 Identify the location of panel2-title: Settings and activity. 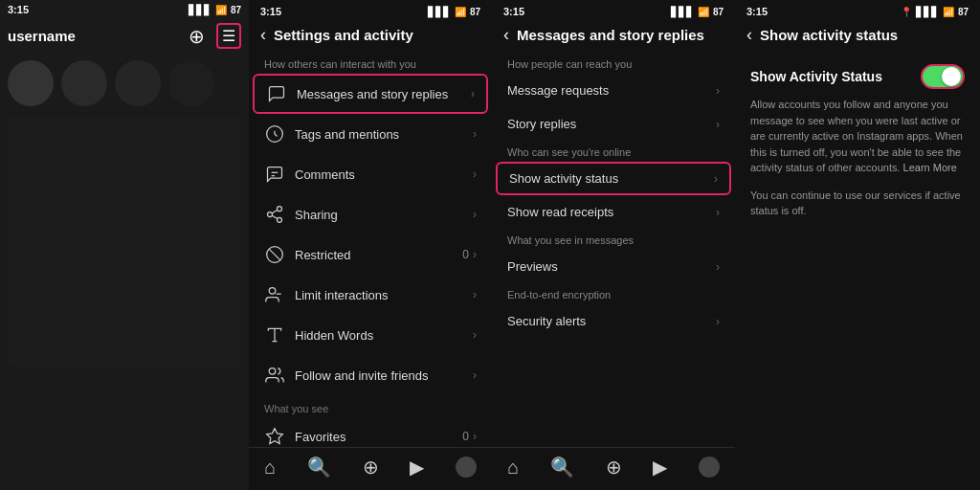
(344, 34).